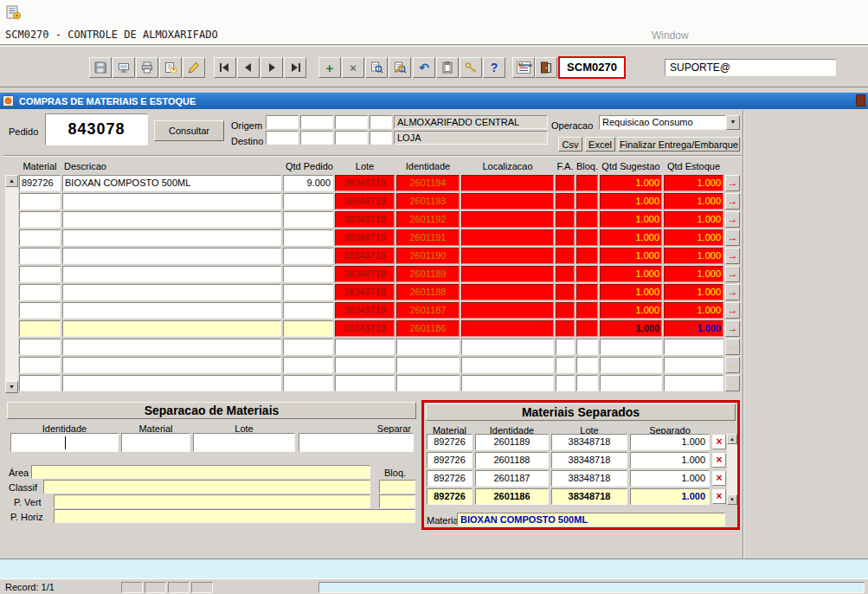  Describe the element at coordinates (272, 68) in the screenshot. I see `next-record-button` at that location.